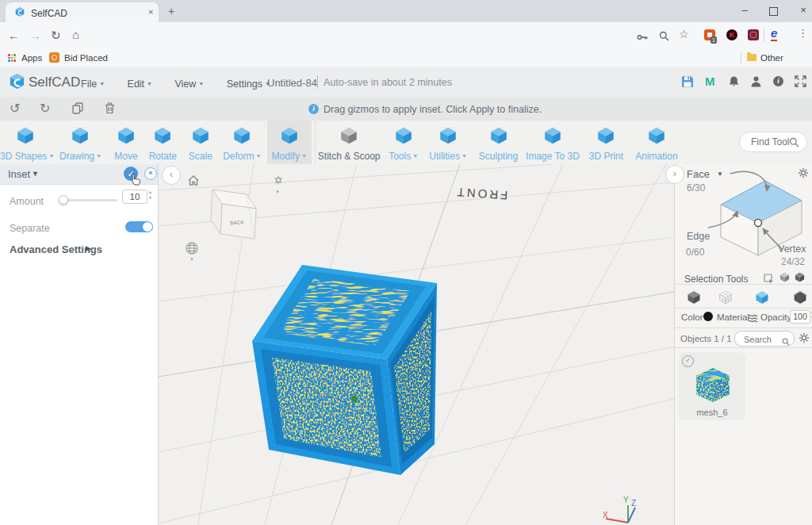 The width and height of the screenshot is (812, 525). I want to click on tool-tools: Tools▼, so click(404, 143).